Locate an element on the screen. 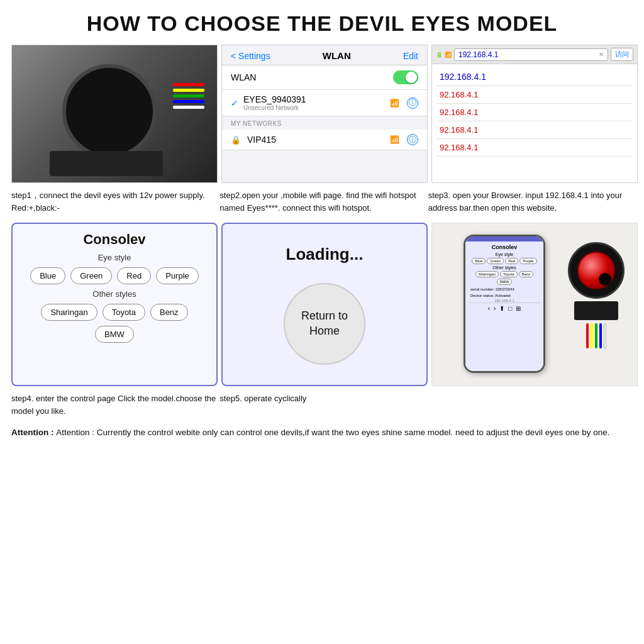  info-icon: ⓘ is located at coordinates (413, 103).